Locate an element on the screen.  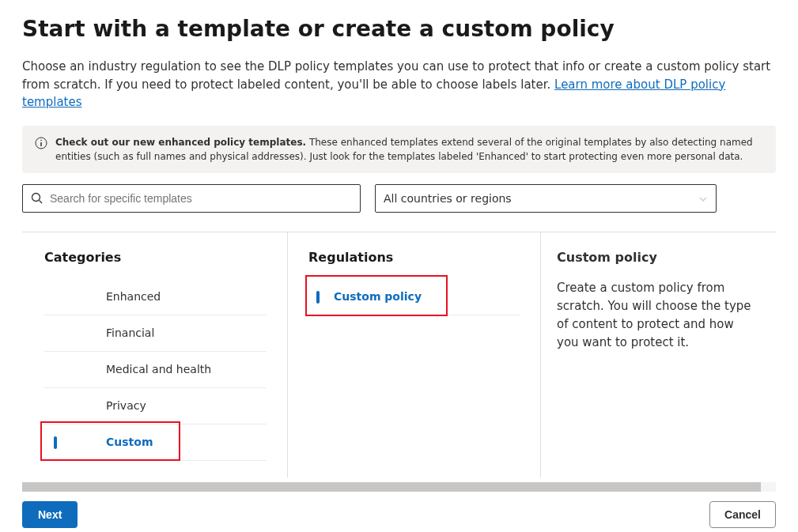
next-button: Next is located at coordinates (50, 515).